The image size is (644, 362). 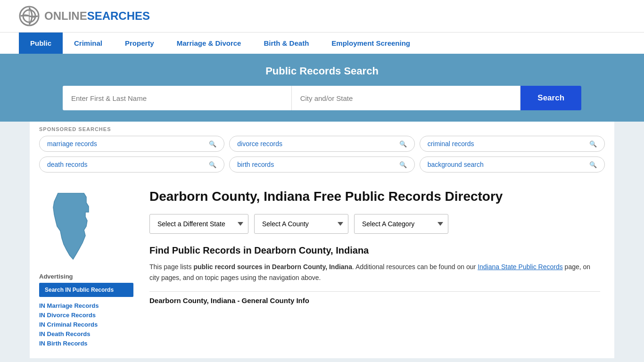 I want to click on desc-text-1: This page lists, so click(x=172, y=267).